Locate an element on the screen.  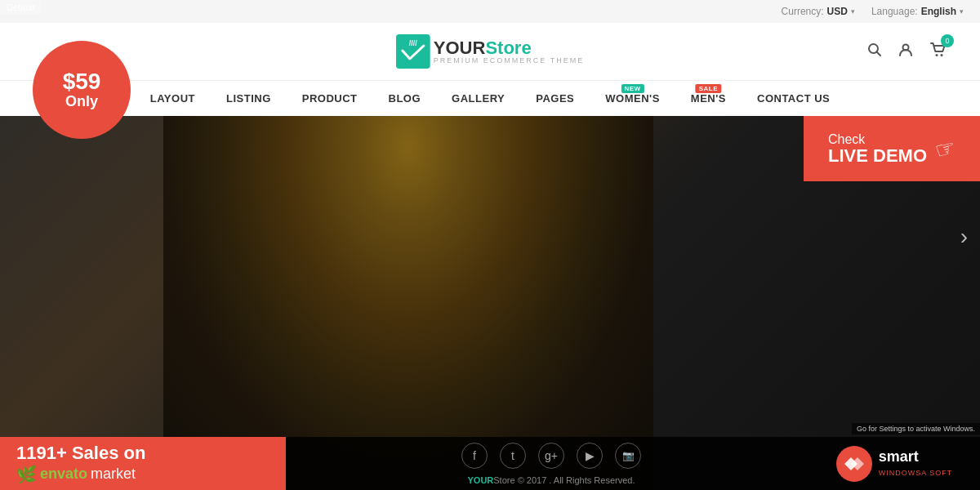
currency-selector: Currency: USD ▾ is located at coordinates (818, 11).